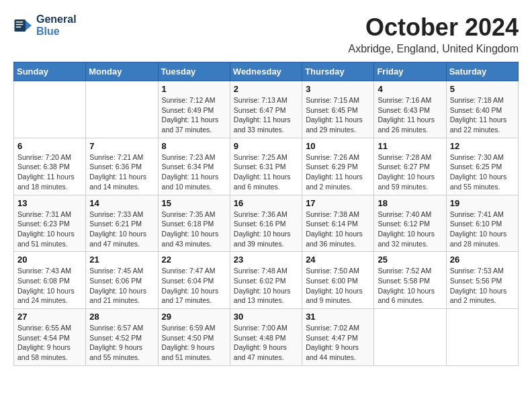 The width and height of the screenshot is (532, 411). Describe the element at coordinates (338, 286) in the screenshot. I see `day-info: Sunrise: 7:50 AMSunset: 6:00 PMDaylight:…` at that location.